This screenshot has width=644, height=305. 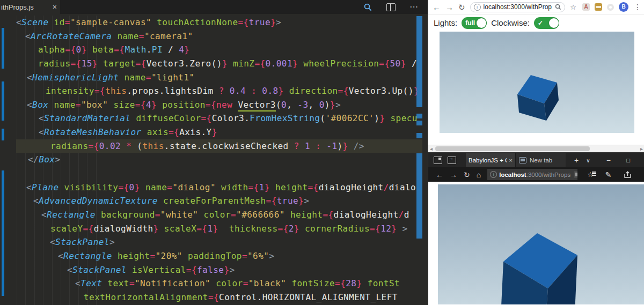 I want to click on new-tab-icon: +, so click(x=576, y=160).